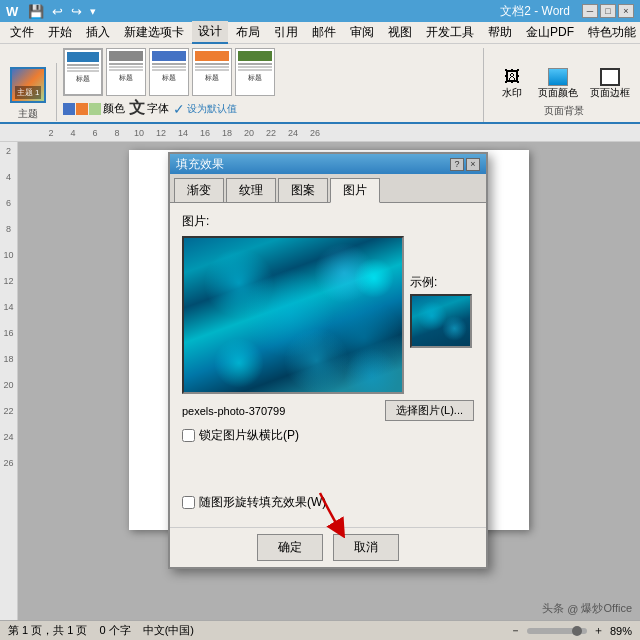  What do you see at coordinates (590, 11) in the screenshot?
I see `minimize-btn: ─` at bounding box center [590, 11].